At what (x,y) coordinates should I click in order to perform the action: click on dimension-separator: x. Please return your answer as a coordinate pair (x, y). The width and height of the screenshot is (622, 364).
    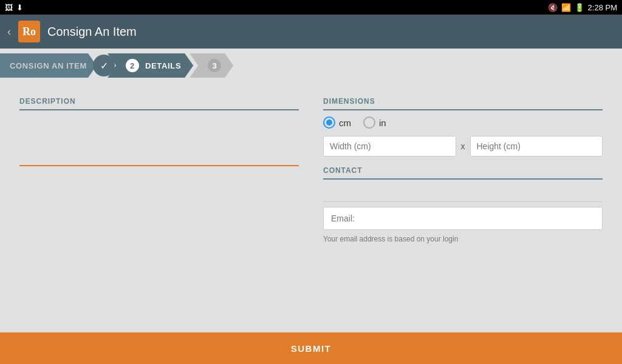
    Looking at the image, I should click on (463, 146).